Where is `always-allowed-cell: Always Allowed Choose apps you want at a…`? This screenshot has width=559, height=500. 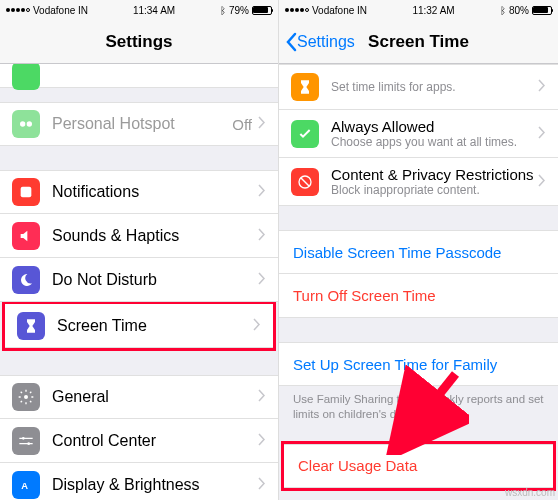 always-allowed-cell: Always Allowed Choose apps you want at a… is located at coordinates (418, 134).